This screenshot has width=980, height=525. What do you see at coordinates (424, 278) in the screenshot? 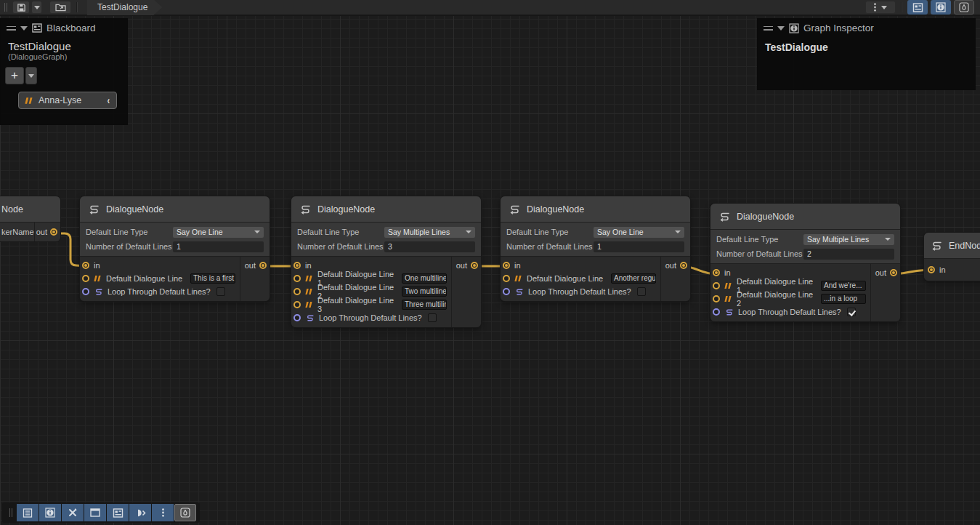
I see `line-text-field: One multiline` at bounding box center [424, 278].